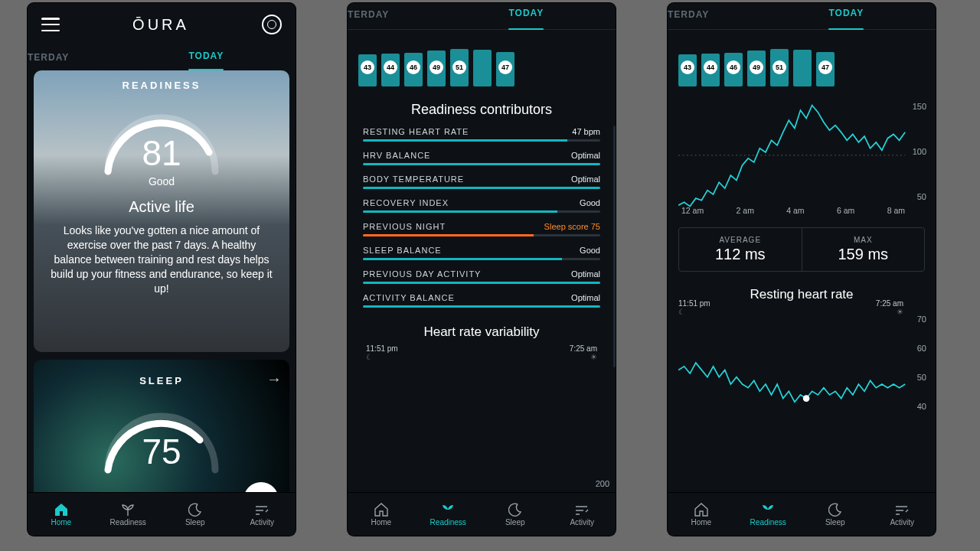 Image resolution: width=980 pixels, height=551 pixels. Describe the element at coordinates (482, 203) in the screenshot. I see `contributor-row: RECOVERY INDEXGood` at that location.